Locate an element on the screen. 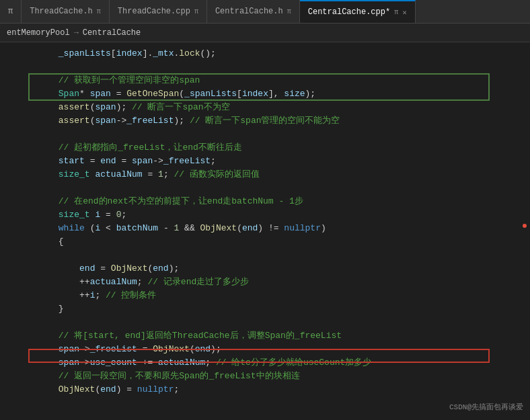 Image resolution: width=530 pixels, height=420 pixels. tab-bar: π ThreadCache.h π ThreadCache.cpp π Cent… is located at coordinates (265, 12).